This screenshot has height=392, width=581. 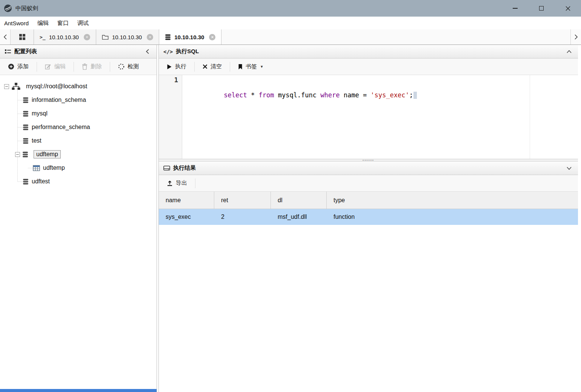 What do you see at coordinates (368, 52) in the screenshot?
I see `sql-panel-header: </> 执行SQL` at bounding box center [368, 52].